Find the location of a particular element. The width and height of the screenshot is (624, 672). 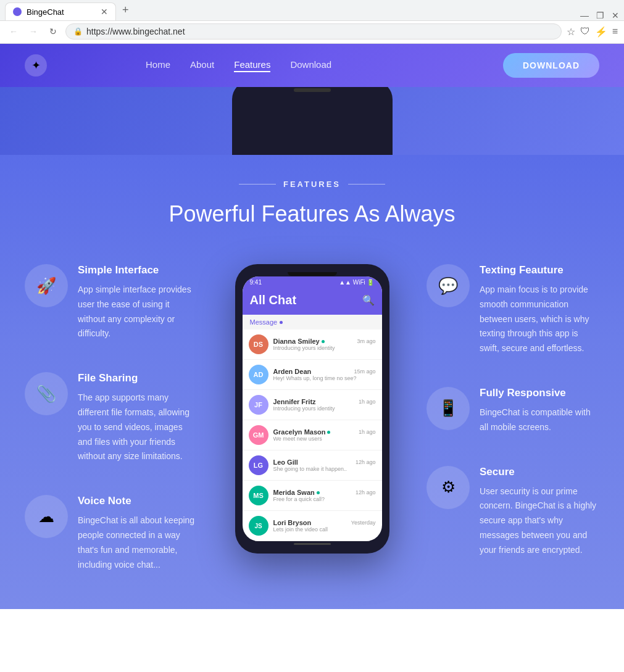

avatar-gracelyn: GM is located at coordinates (259, 435).